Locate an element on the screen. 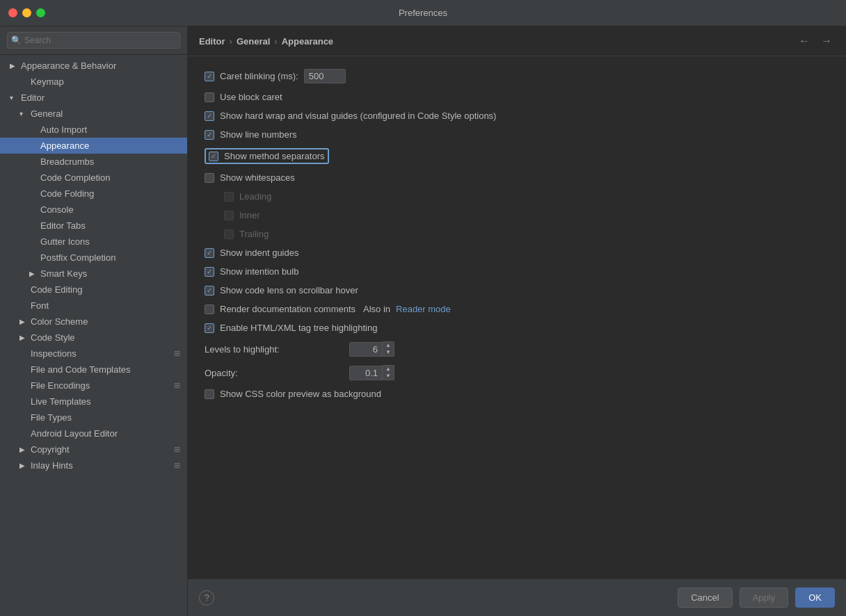 The width and height of the screenshot is (846, 616). maximize-button is located at coordinates (40, 13).